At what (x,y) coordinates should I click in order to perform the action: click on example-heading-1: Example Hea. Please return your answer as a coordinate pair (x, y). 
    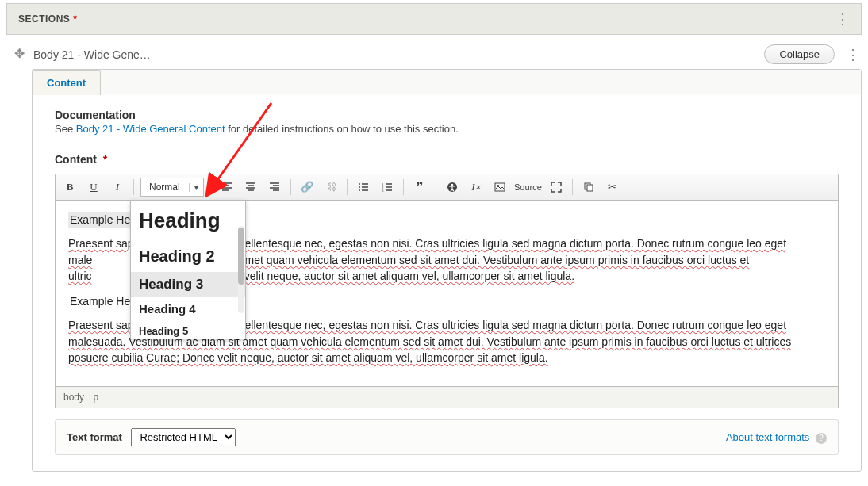
    Looking at the image, I should click on (103, 220).